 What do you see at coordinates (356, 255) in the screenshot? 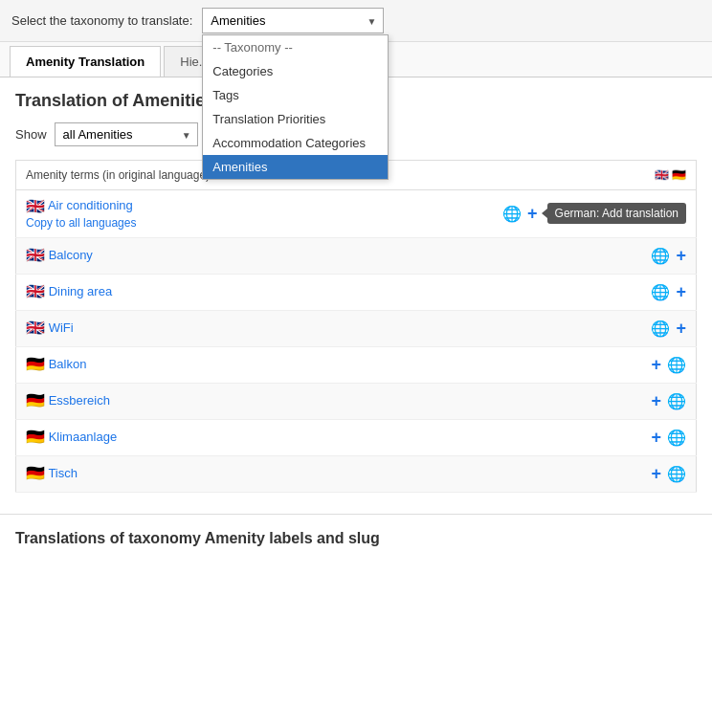
I see `table-row: 🇬🇧 Balcony 🌐 +` at bounding box center [356, 255].